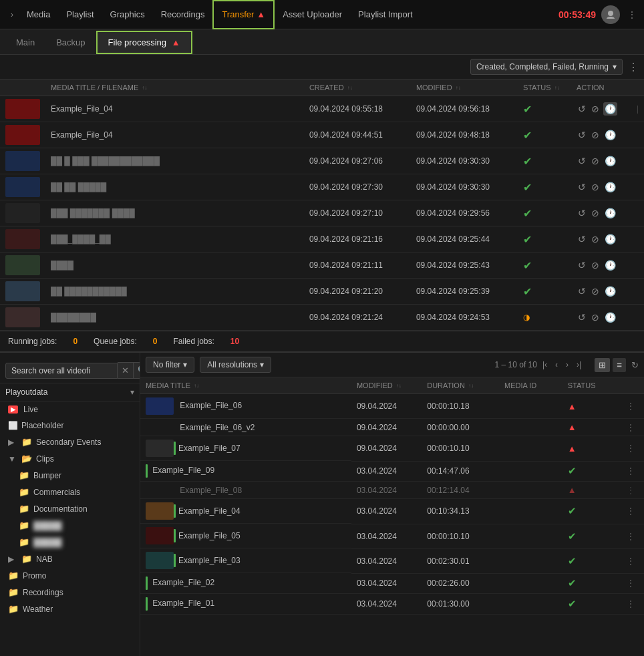 The width and height of the screenshot is (644, 656). What do you see at coordinates (545, 365) in the screenshot?
I see `first-page-btn: |‹` at bounding box center [545, 365].